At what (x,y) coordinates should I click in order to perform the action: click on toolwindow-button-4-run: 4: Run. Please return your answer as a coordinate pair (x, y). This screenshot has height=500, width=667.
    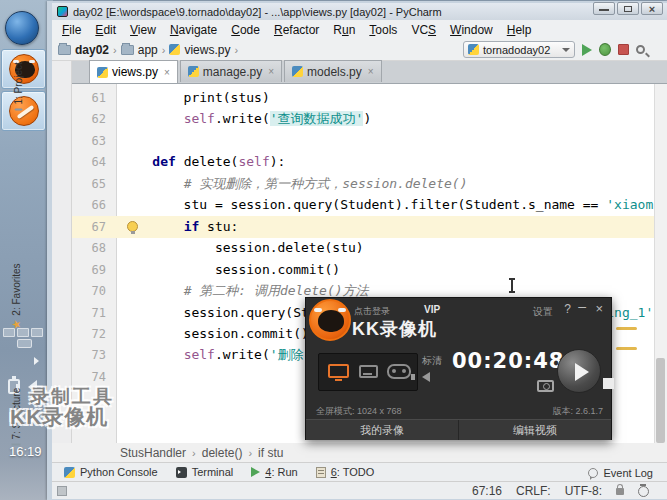
    Looking at the image, I should click on (274, 472).